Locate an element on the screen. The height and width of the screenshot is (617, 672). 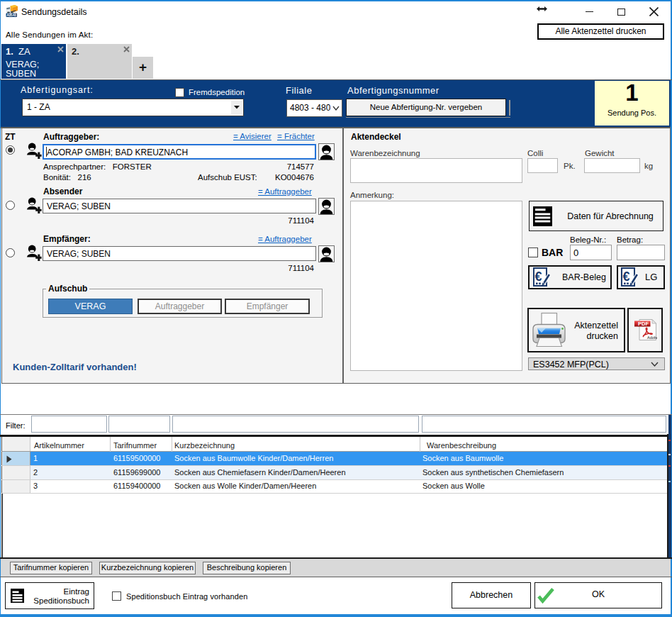
svg-text: A35.43 is located at coordinates (12, 16).